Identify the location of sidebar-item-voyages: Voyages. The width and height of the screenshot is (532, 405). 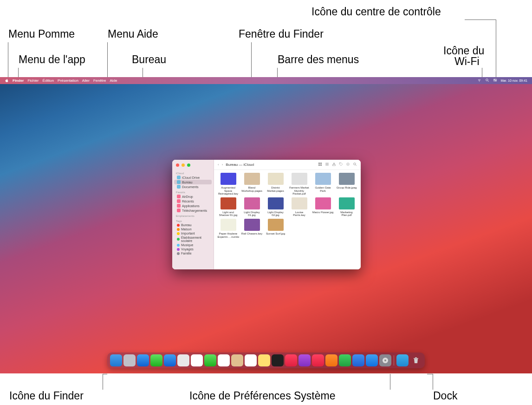
(193, 249).